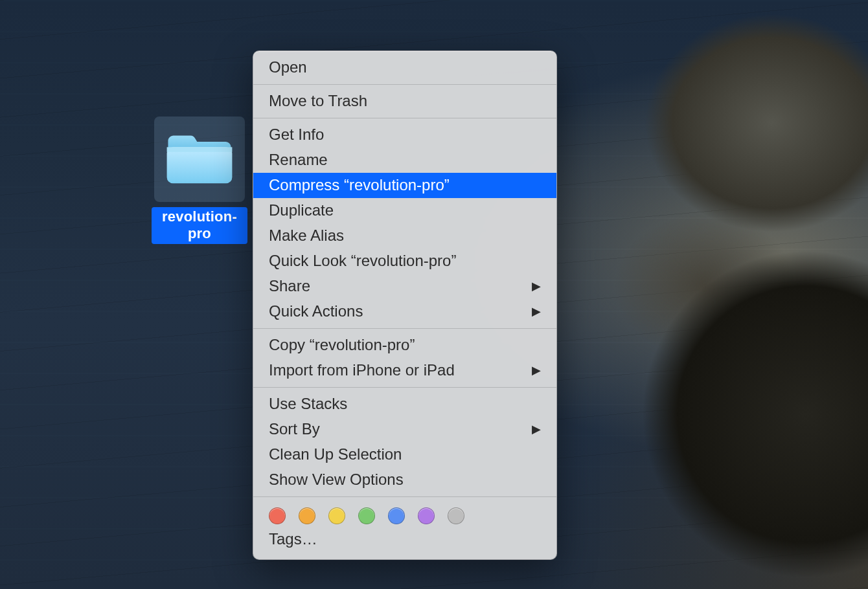  I want to click on menu-item-sort-by: Sort By▶, so click(405, 430).